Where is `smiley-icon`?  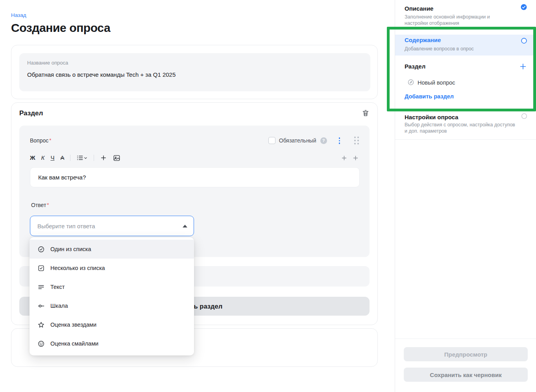 smiley-icon is located at coordinates (41, 344).